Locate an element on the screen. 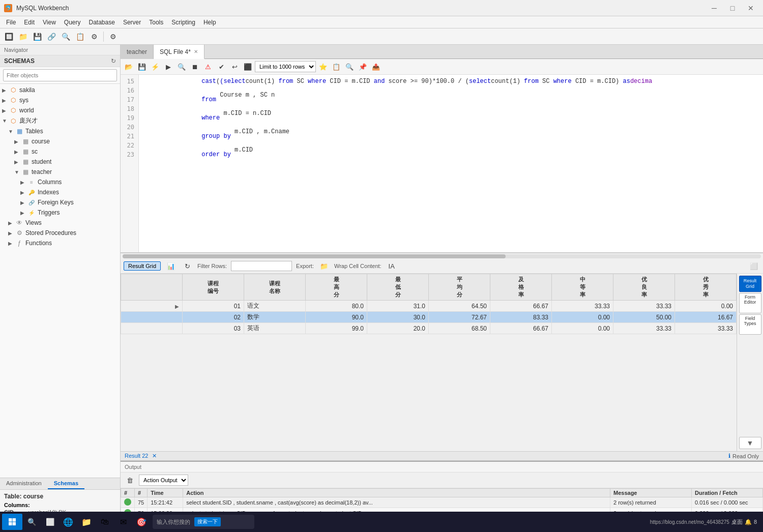 This screenshot has width=763, height=532. toolbar-table-data: 📋 is located at coordinates (80, 37).